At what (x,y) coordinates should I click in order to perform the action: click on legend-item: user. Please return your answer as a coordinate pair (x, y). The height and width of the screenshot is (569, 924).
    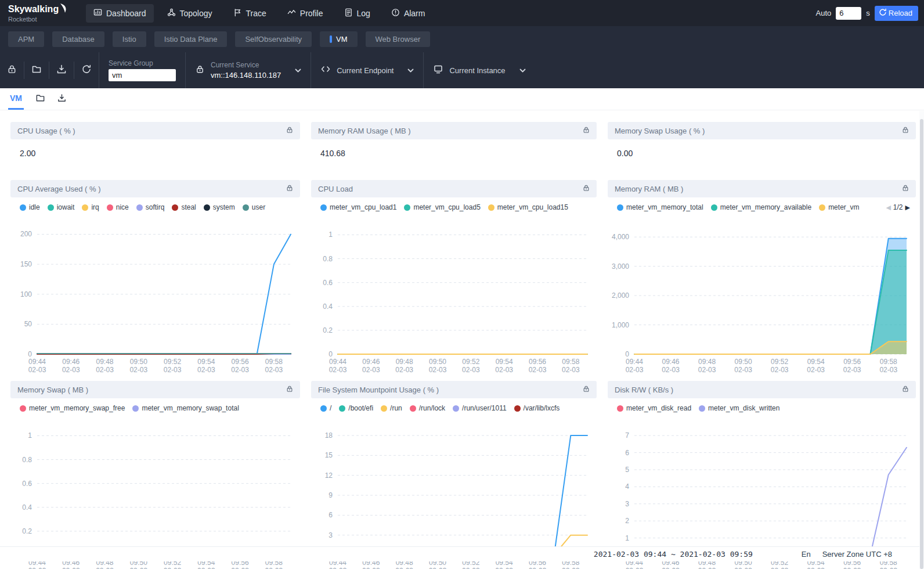
    Looking at the image, I should click on (254, 207).